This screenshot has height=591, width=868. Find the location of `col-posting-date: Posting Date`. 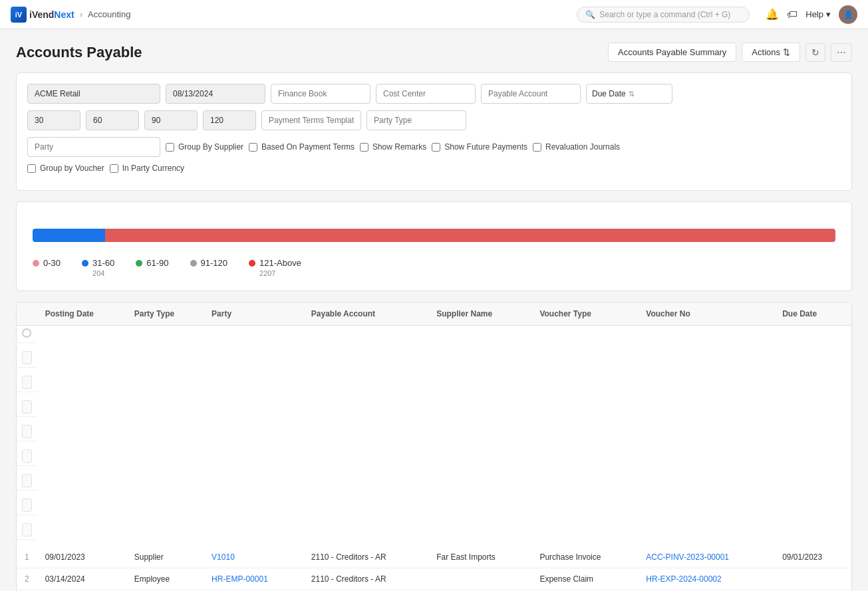

col-posting-date: Posting Date is located at coordinates (82, 314).